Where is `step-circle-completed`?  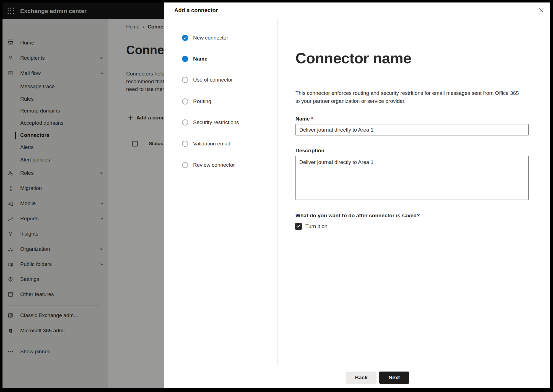
step-circle-completed is located at coordinates (185, 38).